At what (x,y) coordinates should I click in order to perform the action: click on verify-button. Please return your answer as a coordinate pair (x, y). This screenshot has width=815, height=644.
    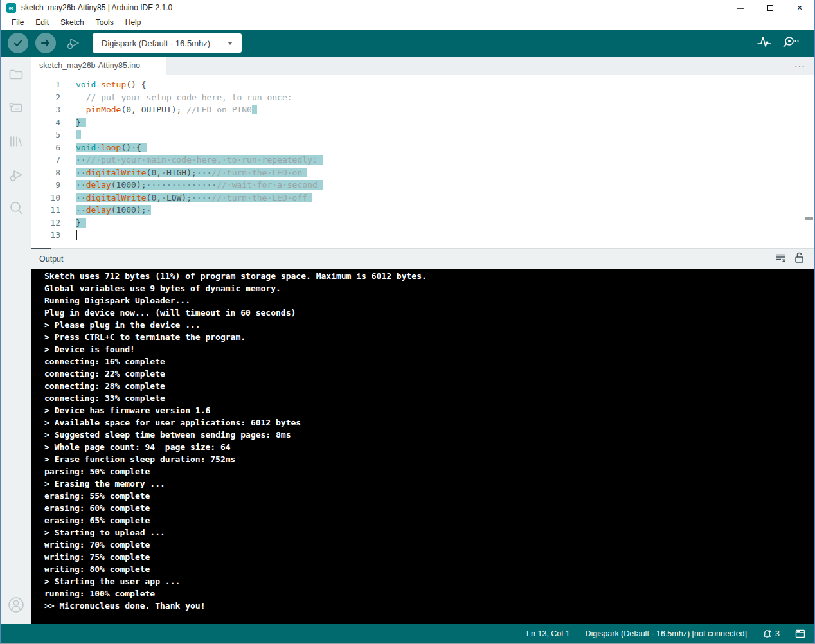
    Looking at the image, I should click on (18, 43).